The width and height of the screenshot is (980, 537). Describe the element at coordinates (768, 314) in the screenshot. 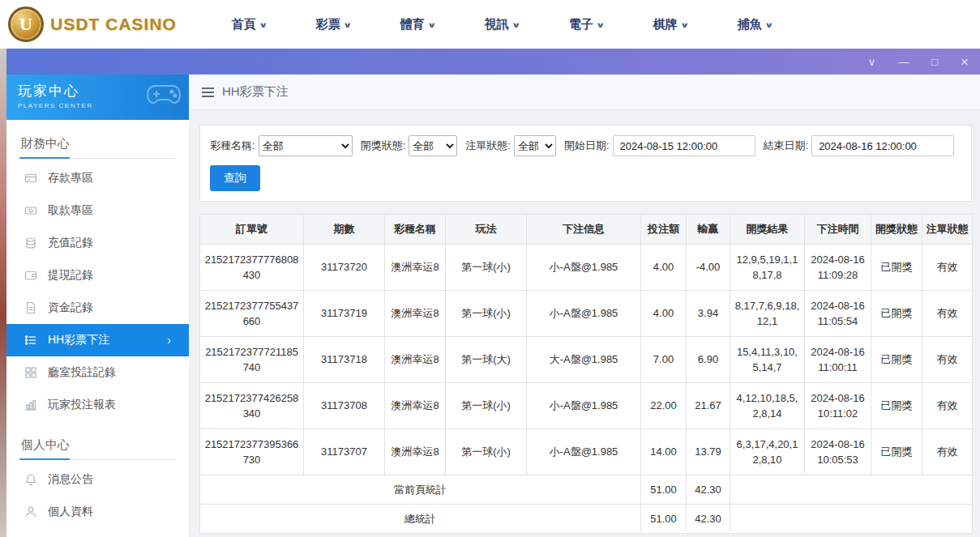

I see `table-cell: 8,17,7,6,9,18,12,1` at that location.